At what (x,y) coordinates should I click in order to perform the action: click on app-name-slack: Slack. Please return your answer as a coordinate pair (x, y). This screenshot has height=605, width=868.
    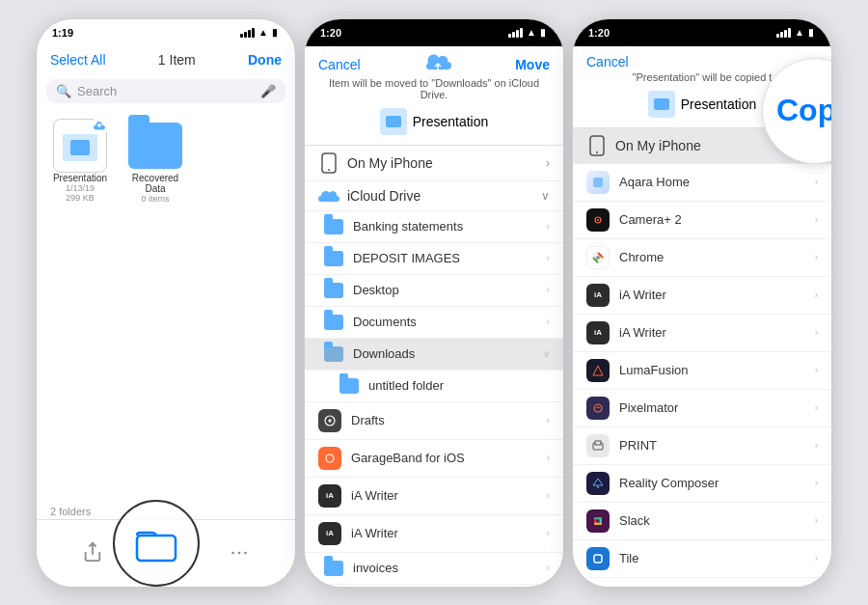
    Looking at the image, I should click on (635, 521).